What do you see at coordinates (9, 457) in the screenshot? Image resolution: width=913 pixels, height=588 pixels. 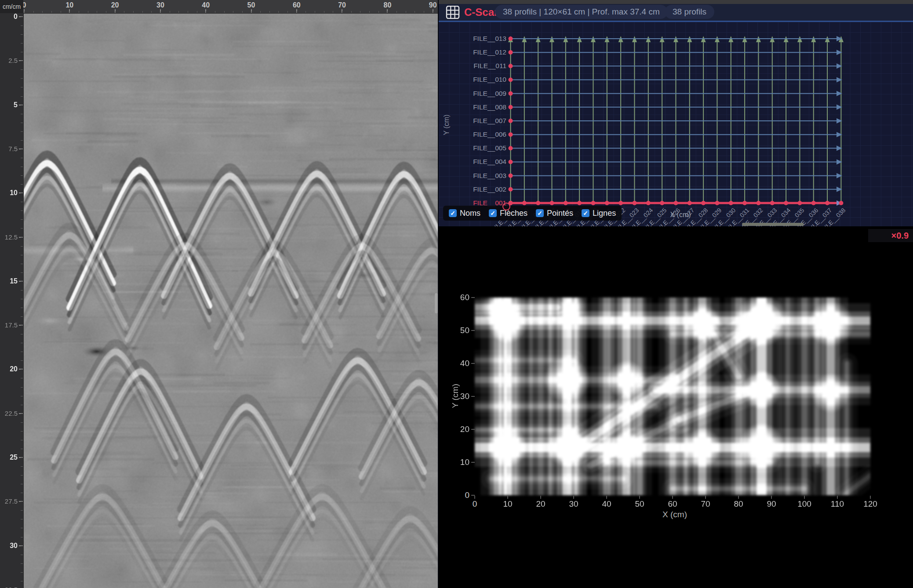 I see `v-ruler-number: 25` at bounding box center [9, 457].